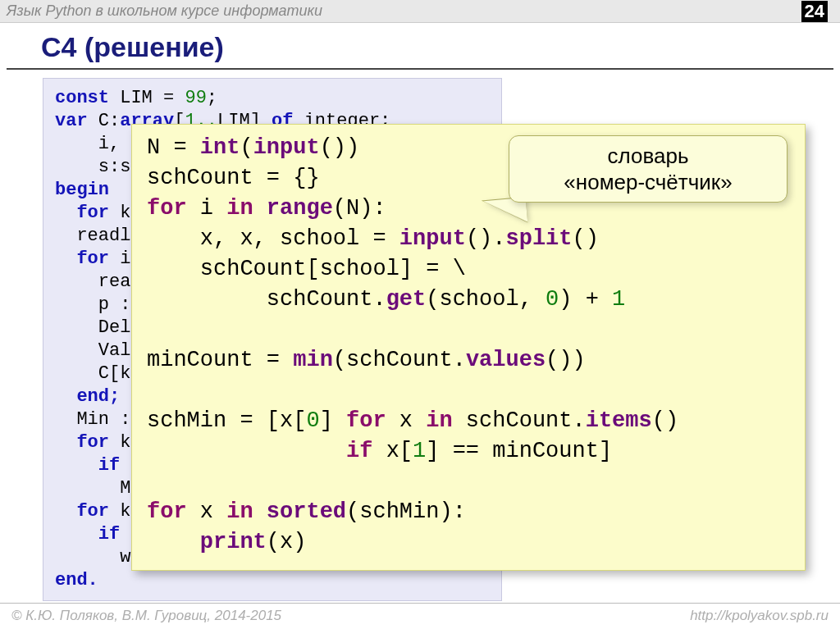 The width and height of the screenshot is (840, 629). What do you see at coordinates (359, 208) in the screenshot?
I see `code-token: (N):` at bounding box center [359, 208].